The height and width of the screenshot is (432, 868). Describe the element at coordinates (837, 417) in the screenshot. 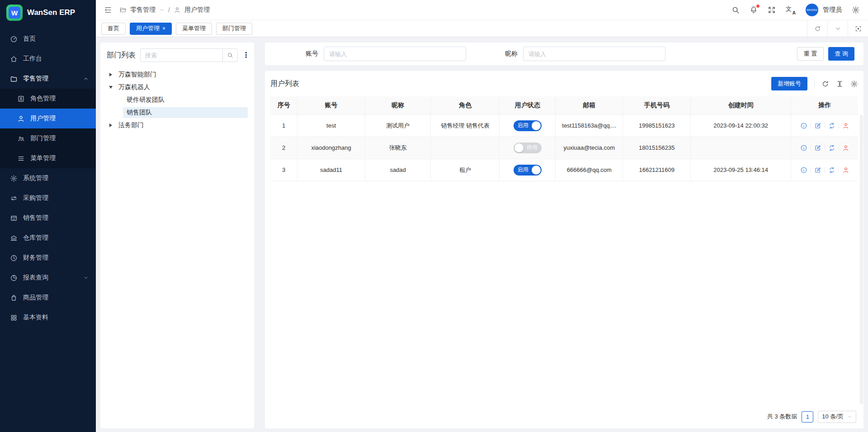

I see `page-size-select: 10 条/页` at that location.